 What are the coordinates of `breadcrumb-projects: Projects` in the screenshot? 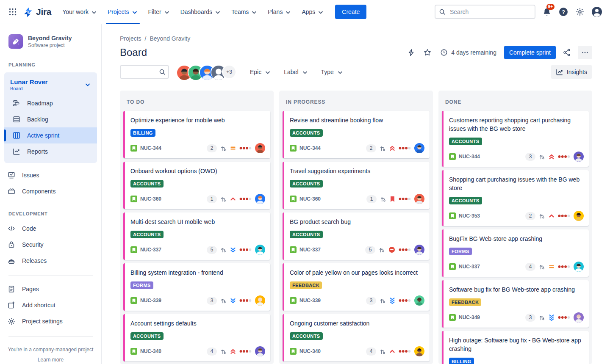 It's located at (130, 39).